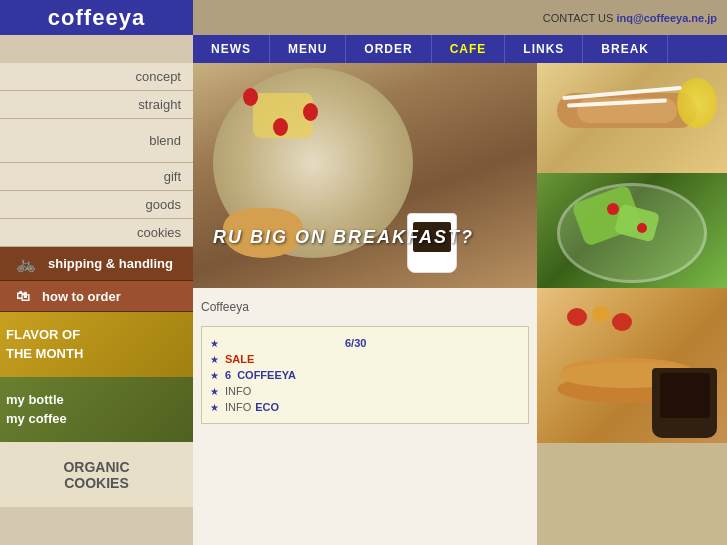 Image resolution: width=727 pixels, height=545 pixels. I want to click on sidebar-item-goods: goods, so click(96, 205).